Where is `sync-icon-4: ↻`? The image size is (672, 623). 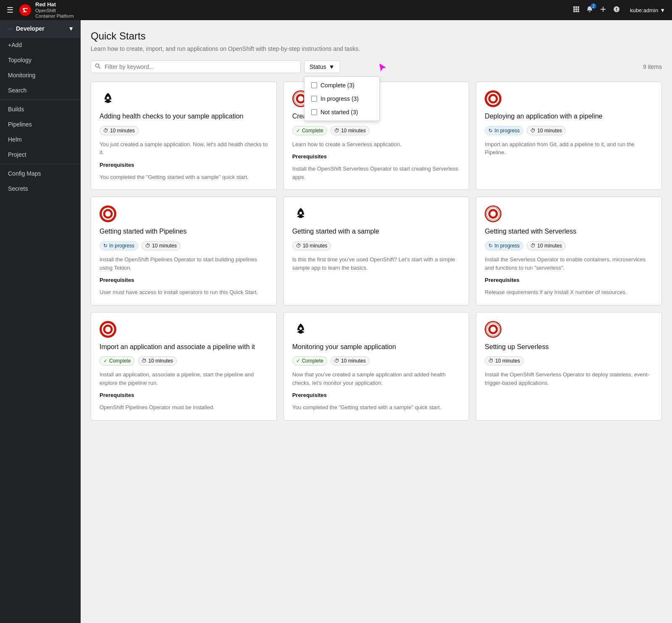
sync-icon-4: ↻ is located at coordinates (105, 246).